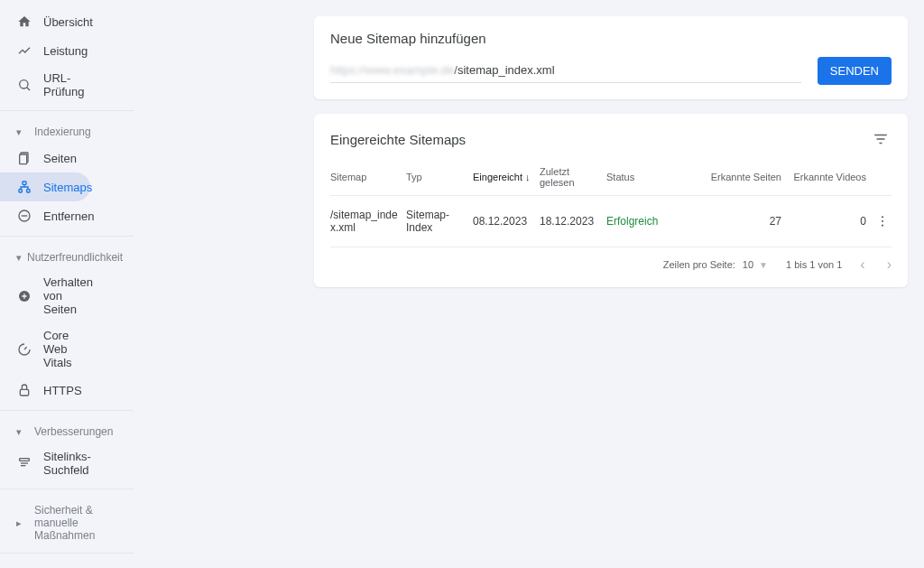 The image size is (924, 568). Describe the element at coordinates (826, 221) in the screenshot. I see `cell-videos: 0` at that location.